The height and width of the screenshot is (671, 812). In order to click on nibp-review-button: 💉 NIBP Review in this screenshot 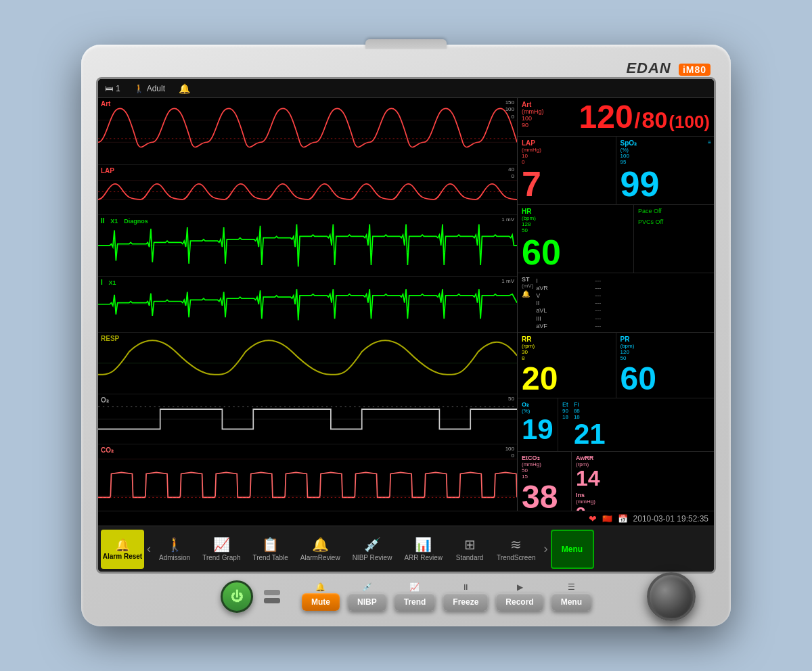, I will do `click(372, 549)`.